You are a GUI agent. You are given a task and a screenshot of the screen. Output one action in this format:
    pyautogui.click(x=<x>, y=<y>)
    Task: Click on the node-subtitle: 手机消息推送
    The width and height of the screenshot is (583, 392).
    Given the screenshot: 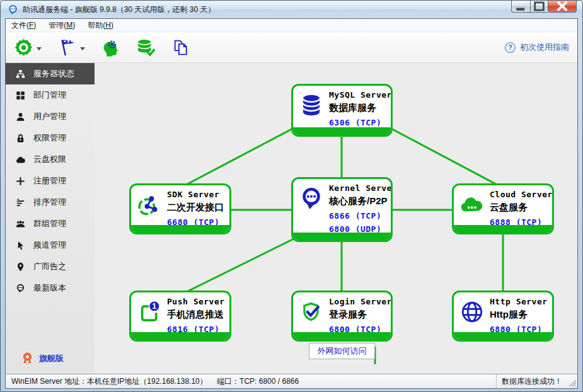 What is the action you would take?
    pyautogui.click(x=198, y=315)
    